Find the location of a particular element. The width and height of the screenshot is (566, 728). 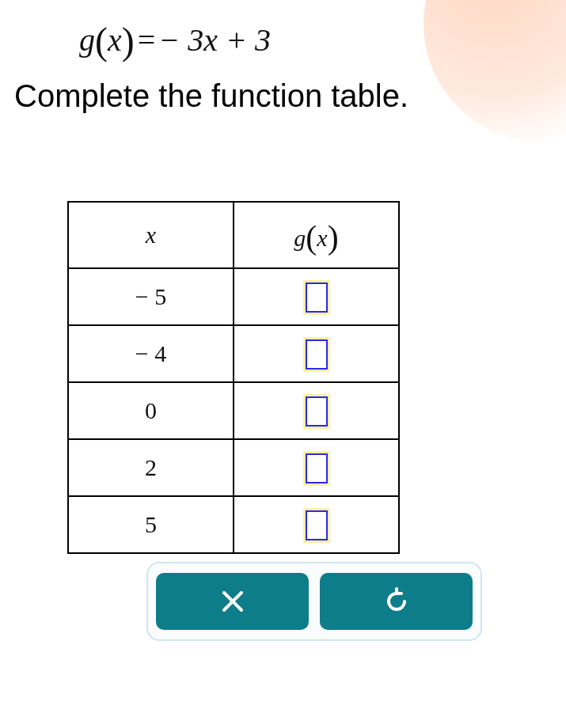

x-value: 5 is located at coordinates (150, 525).